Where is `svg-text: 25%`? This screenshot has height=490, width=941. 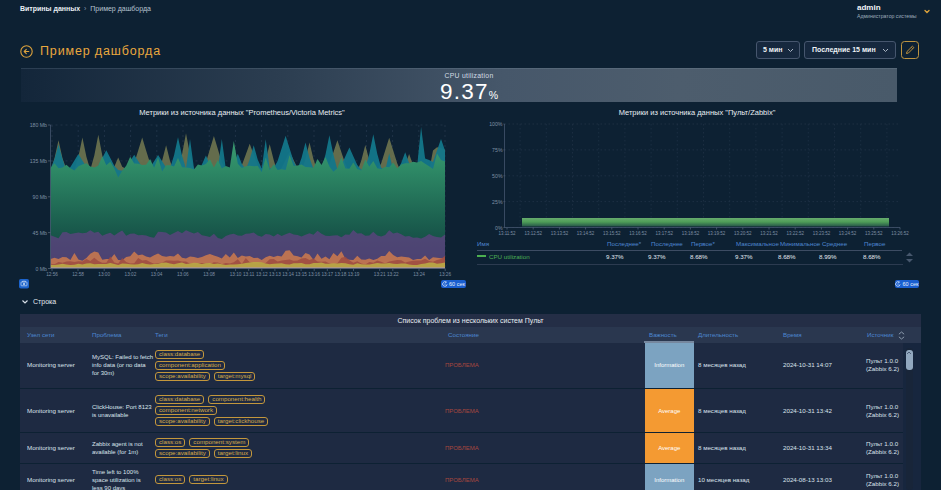 svg-text: 25% is located at coordinates (498, 202).